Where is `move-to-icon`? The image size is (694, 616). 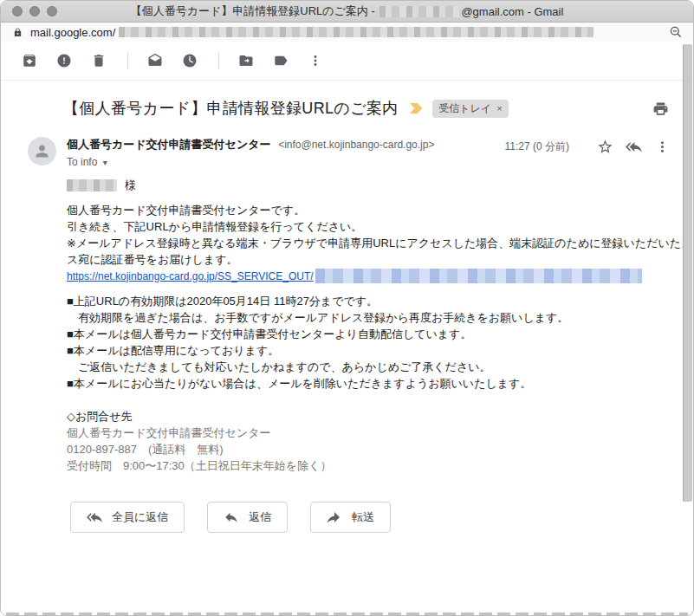
move-to-icon is located at coordinates (246, 61).